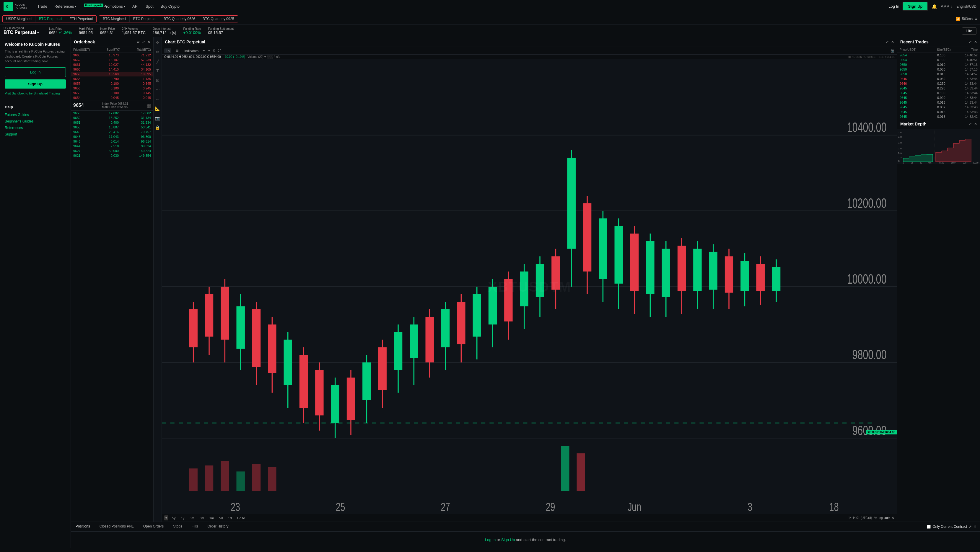 The height and width of the screenshot is (552, 980). What do you see at coordinates (112, 127) in the screenshot?
I see `ob-buy-row: 965018.80750.341` at bounding box center [112, 127].